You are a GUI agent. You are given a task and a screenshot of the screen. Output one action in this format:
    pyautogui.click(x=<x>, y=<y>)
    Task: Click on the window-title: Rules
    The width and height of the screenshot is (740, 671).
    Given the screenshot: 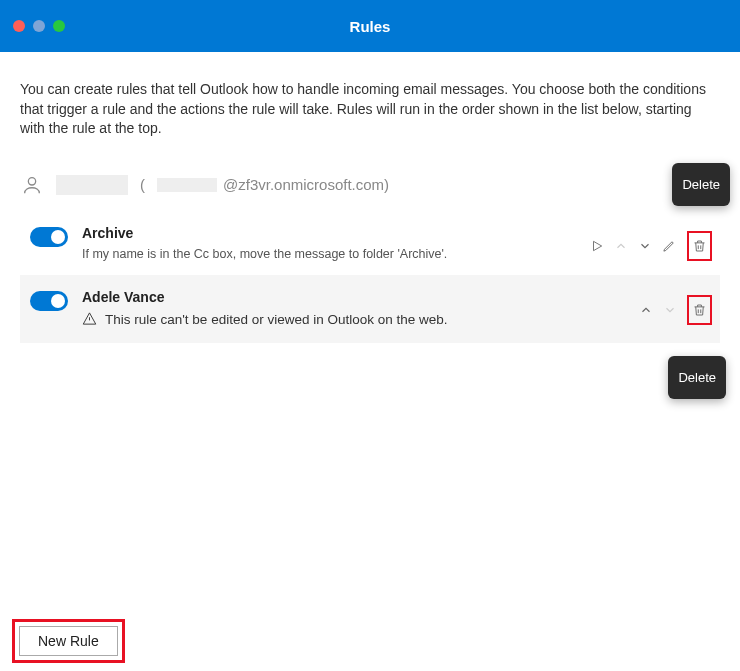 What is the action you would take?
    pyautogui.click(x=370, y=26)
    